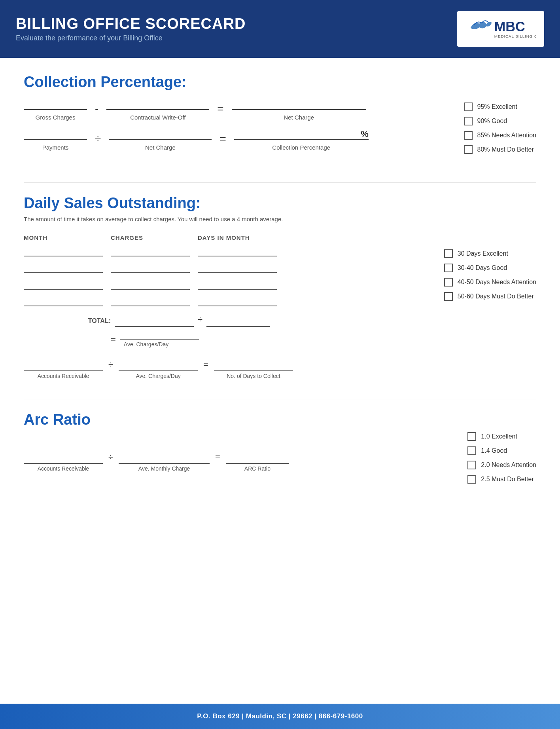  What do you see at coordinates (200, 321) in the screenshot?
I see `divide-op-total: ÷` at bounding box center [200, 321].